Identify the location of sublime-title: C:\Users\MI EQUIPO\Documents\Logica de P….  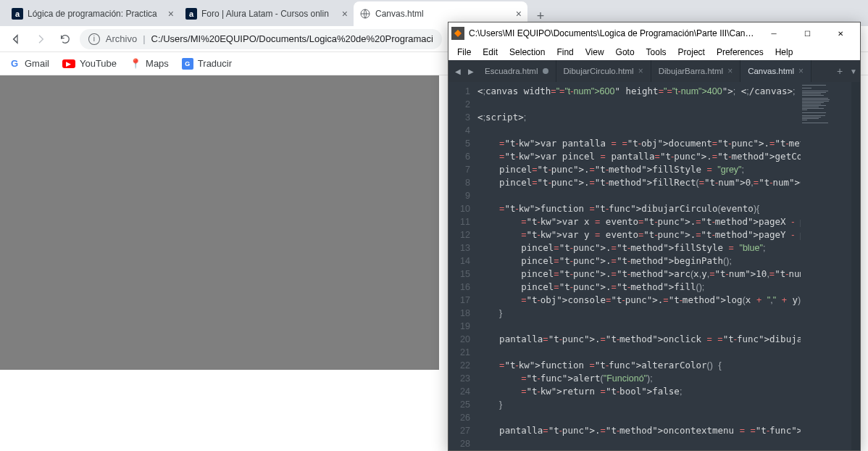
(613, 33).